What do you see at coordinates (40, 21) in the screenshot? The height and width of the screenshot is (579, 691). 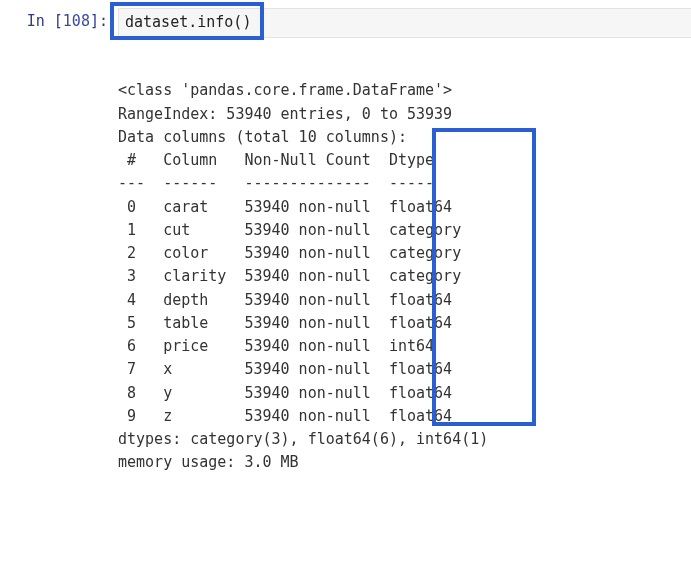 I see `prompt-label: In` at bounding box center [40, 21].